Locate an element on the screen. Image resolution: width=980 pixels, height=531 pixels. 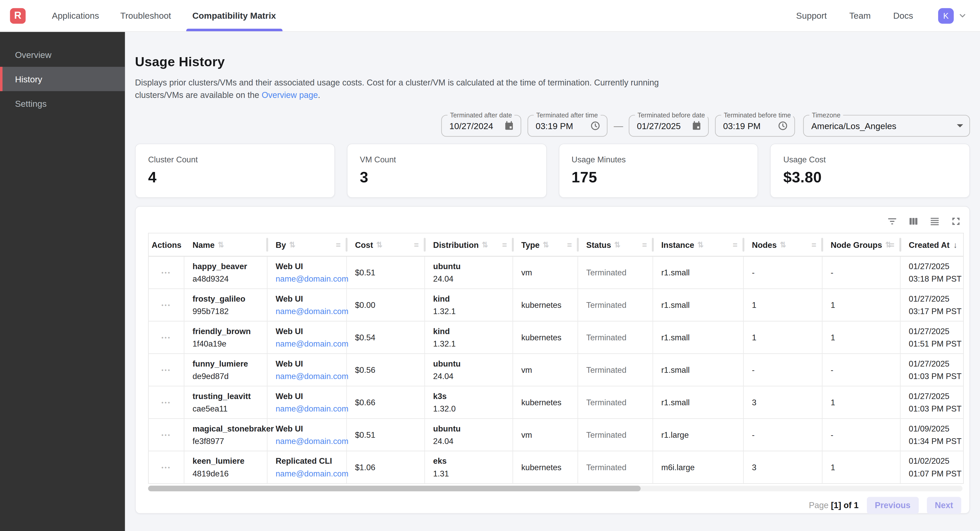
nav-link-support: Support is located at coordinates (811, 16).